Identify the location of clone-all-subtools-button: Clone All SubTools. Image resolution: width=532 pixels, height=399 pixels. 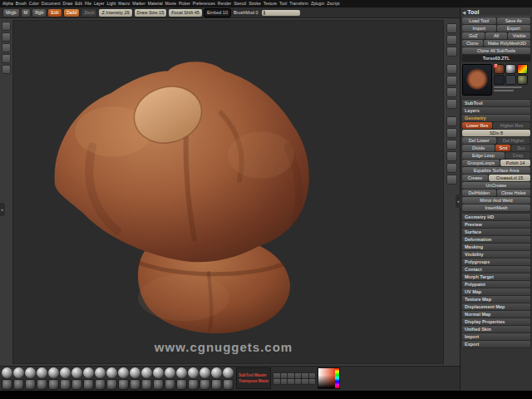
(496, 51).